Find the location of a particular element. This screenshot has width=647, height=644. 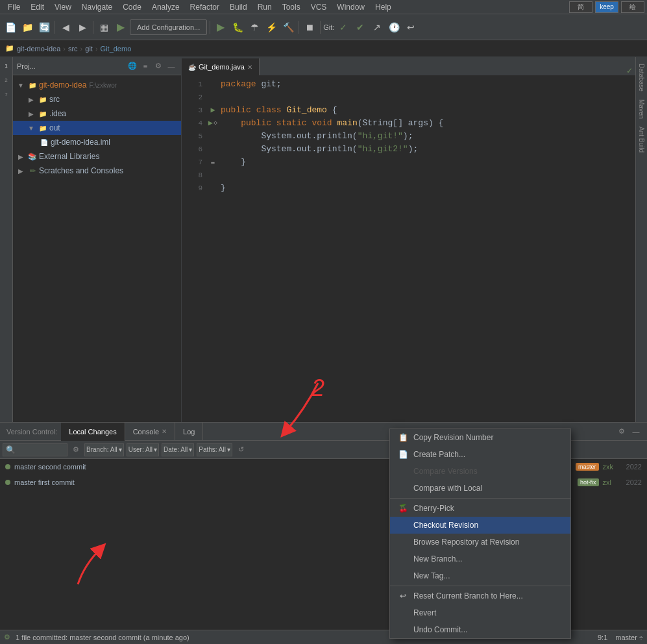

tree-item-idea: ▶ 📁 .idea is located at coordinates (97, 114).